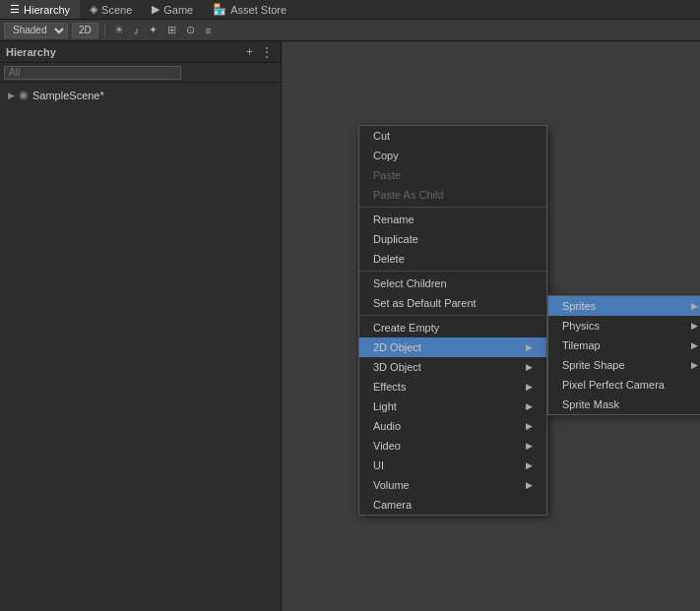  I want to click on ctx-copy: Copy, so click(453, 155).